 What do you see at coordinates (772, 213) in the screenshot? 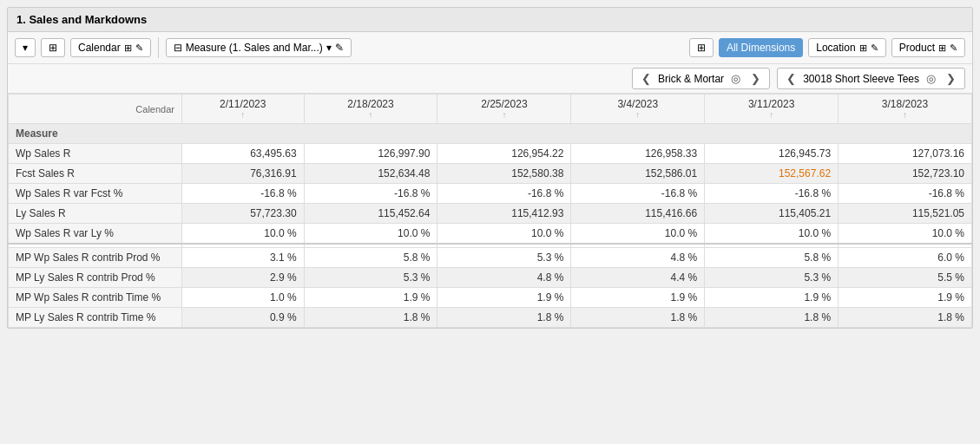
I see `cell-value: 115,405.21` at bounding box center [772, 213].